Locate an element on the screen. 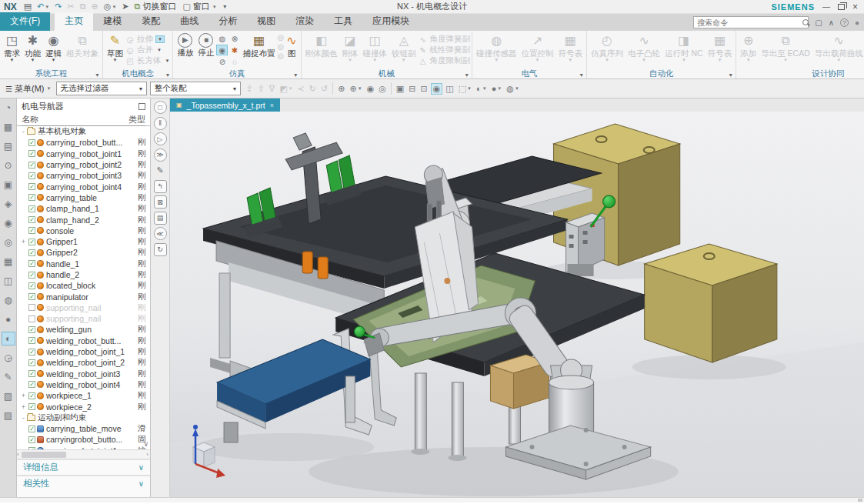  fullscreen-icon: ▢ is located at coordinates (819, 23).